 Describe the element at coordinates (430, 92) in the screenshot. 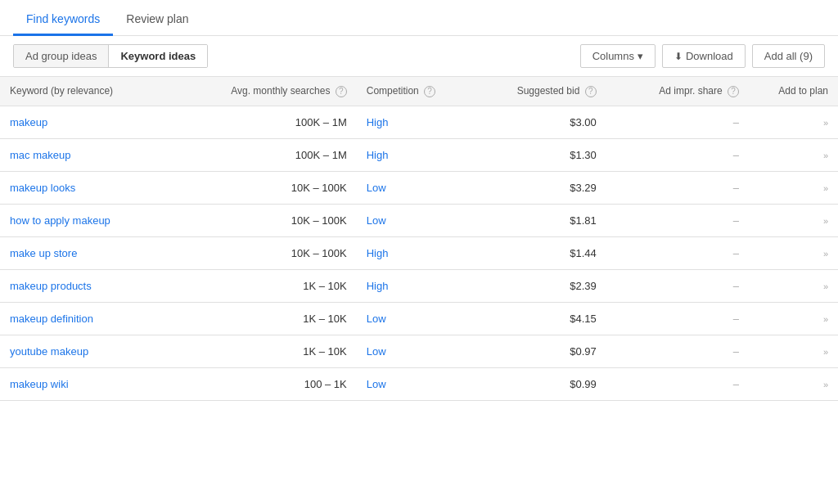

I see `competition-help-icon: ?` at that location.